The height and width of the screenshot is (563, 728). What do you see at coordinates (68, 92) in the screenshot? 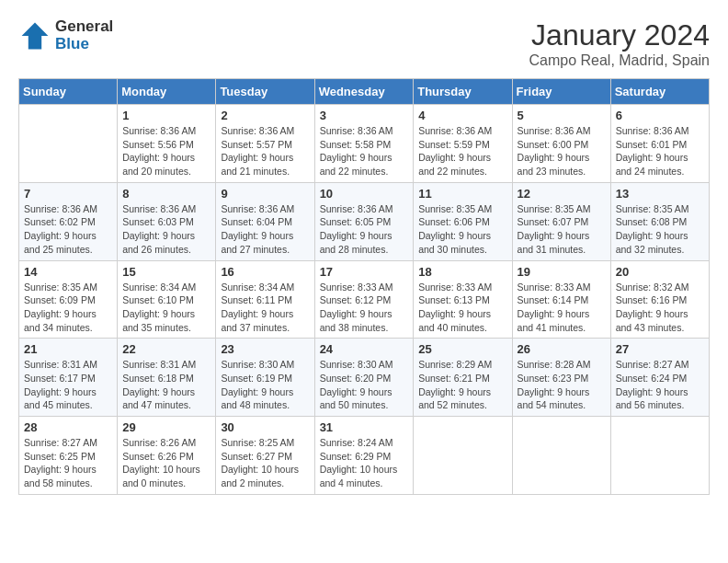
I see `weekday-header: Sunday` at bounding box center [68, 92].